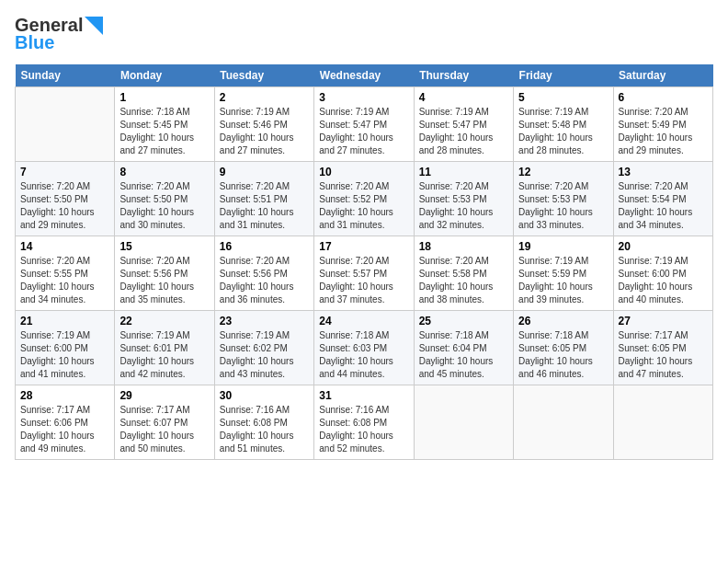  I want to click on calendar-cell: 3Sunrise: 7:19 AM Sunset: 5:47 PM Daylig…, so click(364, 125).